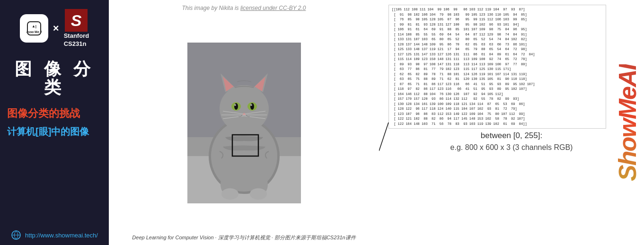 This screenshot has width=644, height=245. What do you see at coordinates (77, 28) in the screenshot?
I see `stanford-logo: S Stanford CS231n` at bounding box center [77, 28].